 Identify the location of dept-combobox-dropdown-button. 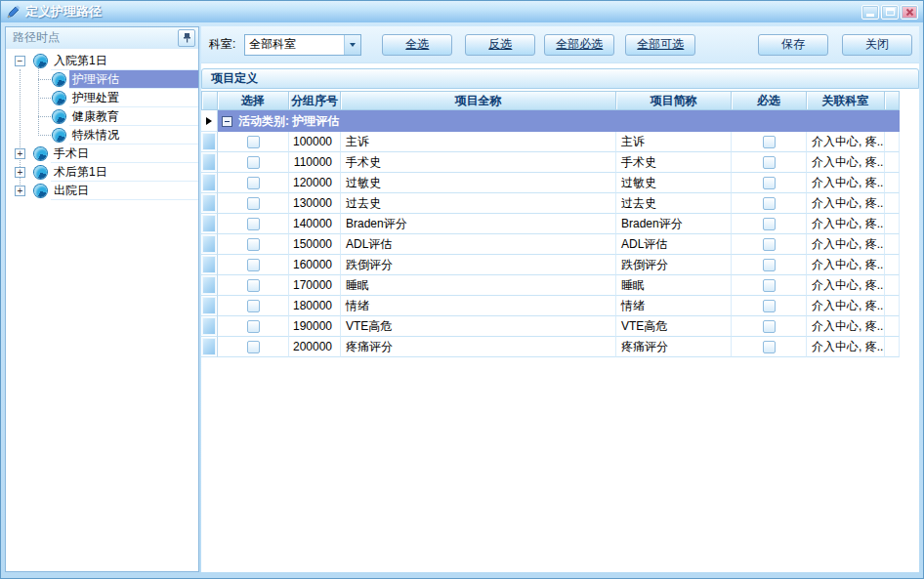
(352, 45).